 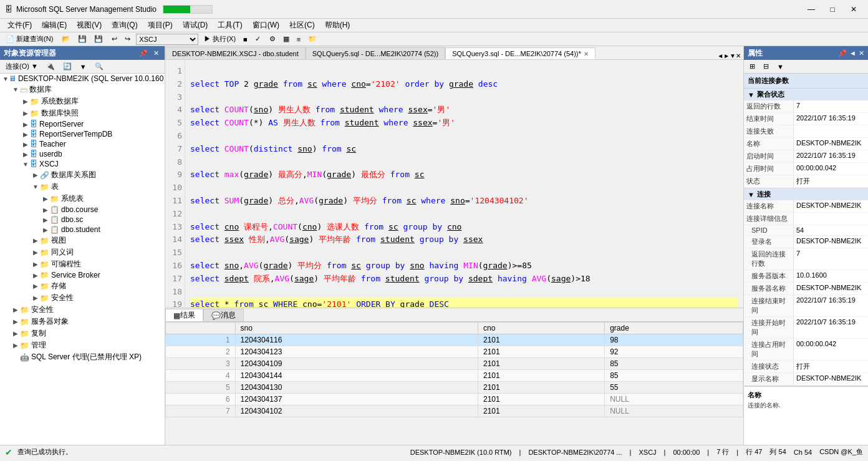 I want to click on menu-file: 文件(F), so click(x=20, y=25).